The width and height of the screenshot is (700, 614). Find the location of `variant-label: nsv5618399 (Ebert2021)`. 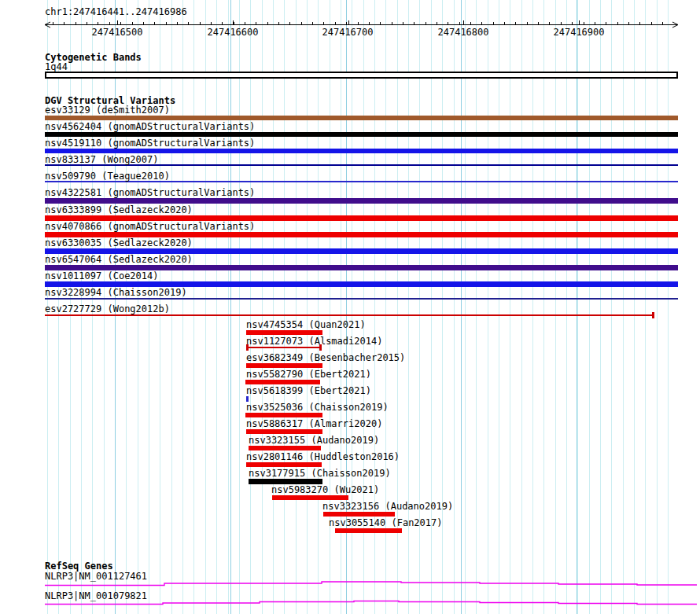

variant-label: nsv5618399 (Ebert2021) is located at coordinates (308, 391).